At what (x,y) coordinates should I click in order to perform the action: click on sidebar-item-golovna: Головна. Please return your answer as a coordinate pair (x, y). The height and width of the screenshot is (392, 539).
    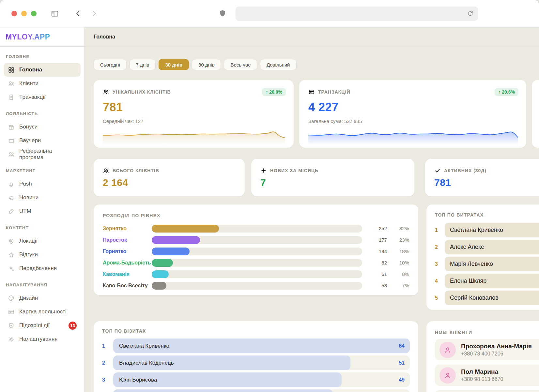
    Looking at the image, I should click on (42, 70).